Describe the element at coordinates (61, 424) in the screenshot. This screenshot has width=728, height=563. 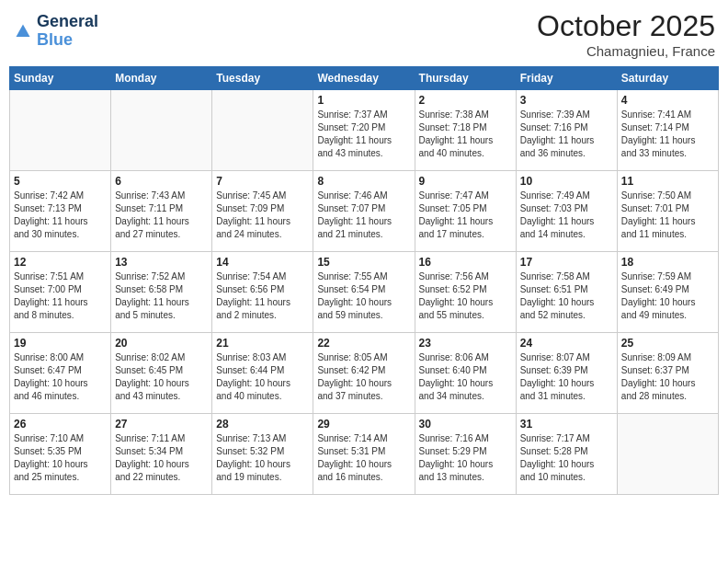
I see `day-number: 26` at that location.